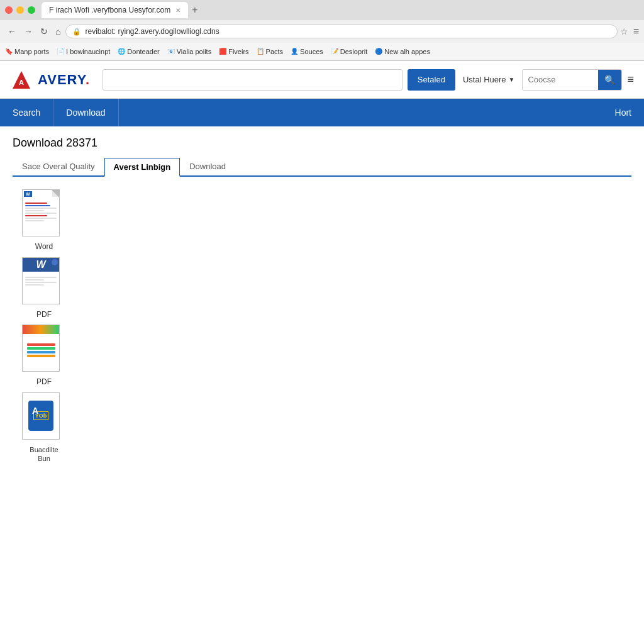  I want to click on home-button: ⌂, so click(58, 31).